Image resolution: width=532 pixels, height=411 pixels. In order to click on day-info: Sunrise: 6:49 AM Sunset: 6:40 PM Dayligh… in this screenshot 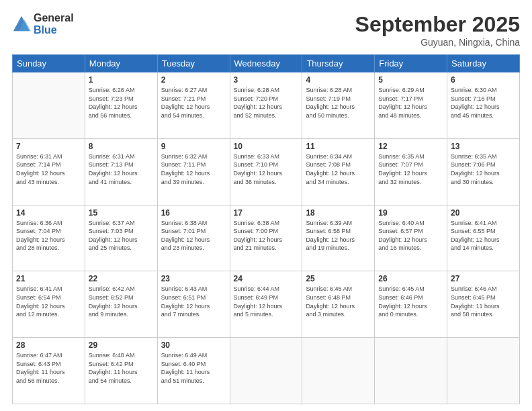, I will do `click(193, 368)`.